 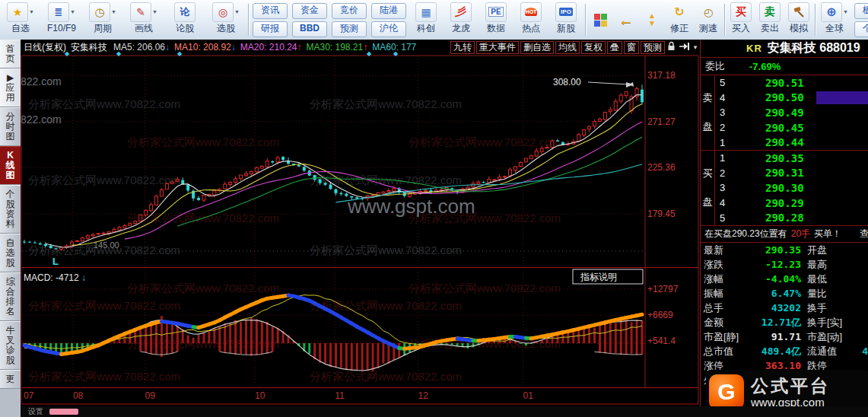 I want to click on notice-trail: 查, so click(x=864, y=234).